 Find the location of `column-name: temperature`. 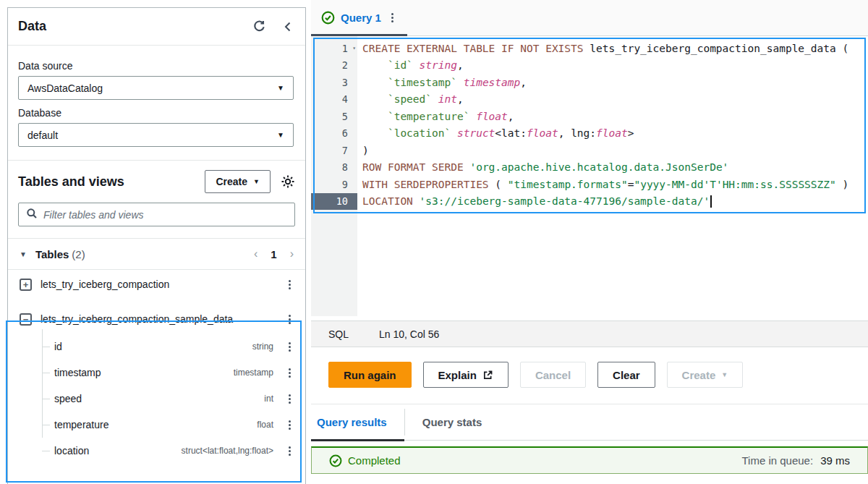

column-name: temperature is located at coordinates (156, 425).